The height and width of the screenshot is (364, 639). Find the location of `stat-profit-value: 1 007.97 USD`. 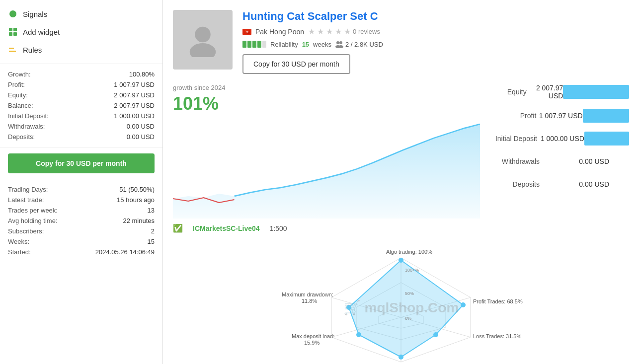

stat-profit-value: 1 007.97 USD is located at coordinates (134, 84).